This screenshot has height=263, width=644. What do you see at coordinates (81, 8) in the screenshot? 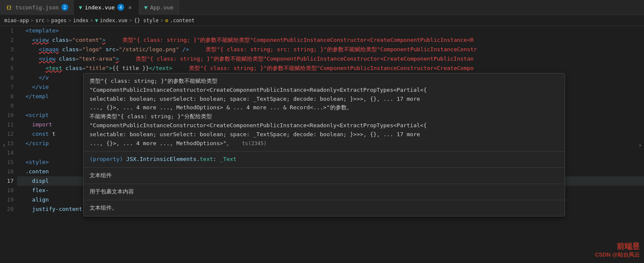
I see `vue-icon-index: ▼` at bounding box center [81, 8].